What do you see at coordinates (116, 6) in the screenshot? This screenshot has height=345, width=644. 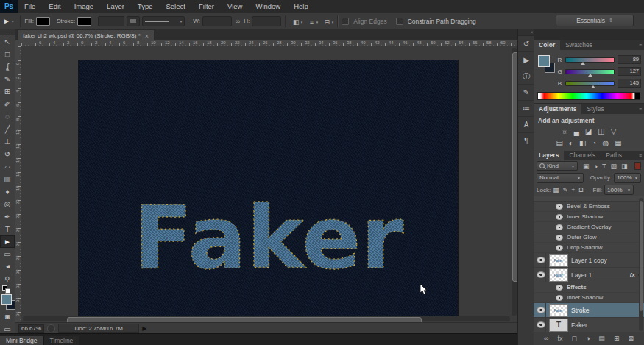 I see `menu-layer: Layer` at bounding box center [116, 6].